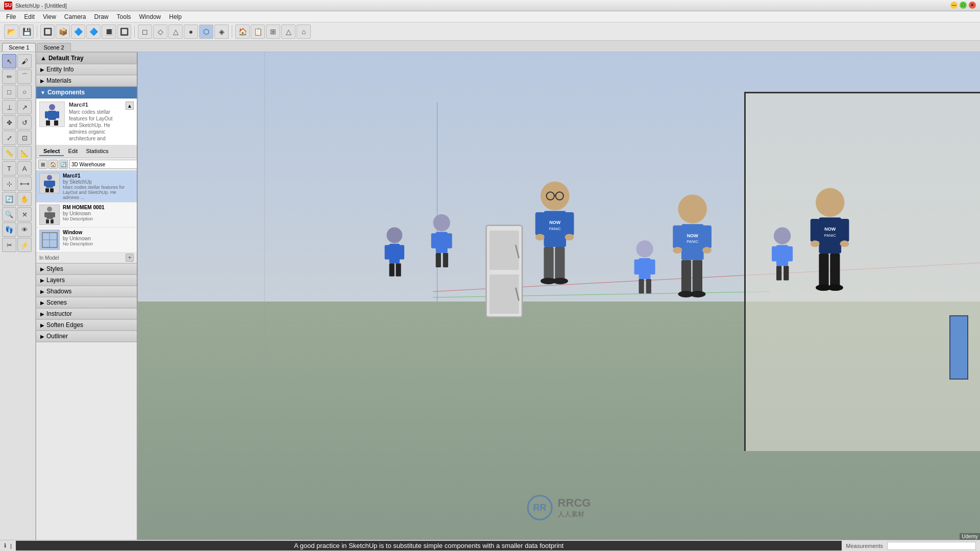 The image size is (980, 551). Describe the element at coordinates (273, 32) in the screenshot. I see `toolbar-btn-15: ⊞` at that location.